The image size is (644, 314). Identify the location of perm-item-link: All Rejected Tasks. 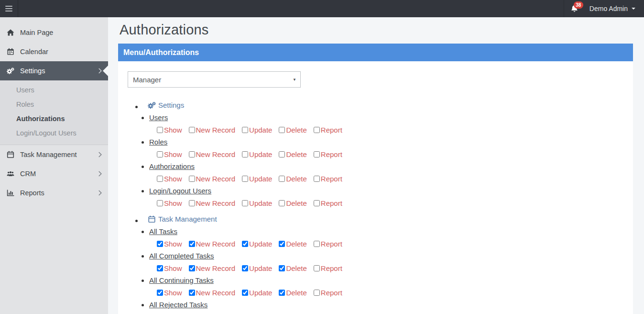
(178, 304).